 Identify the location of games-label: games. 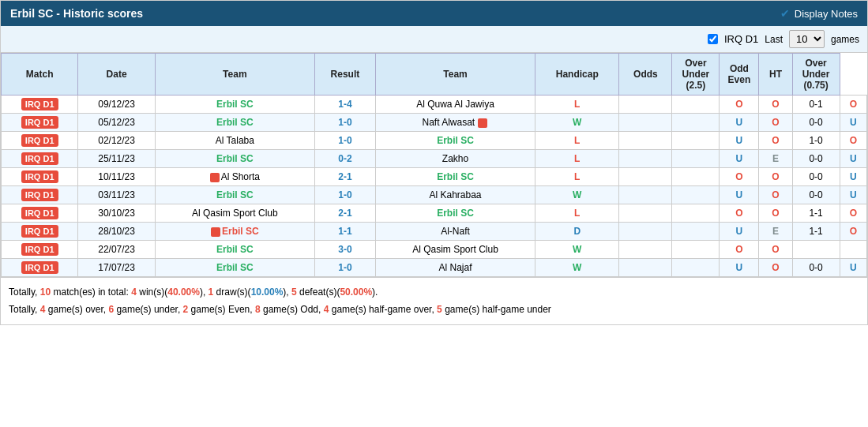
(845, 39).